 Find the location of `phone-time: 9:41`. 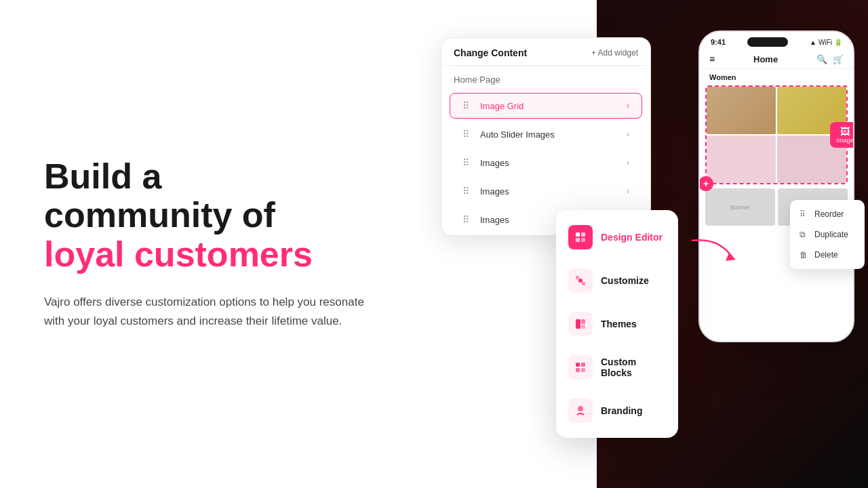

phone-time: 9:41 is located at coordinates (718, 42).